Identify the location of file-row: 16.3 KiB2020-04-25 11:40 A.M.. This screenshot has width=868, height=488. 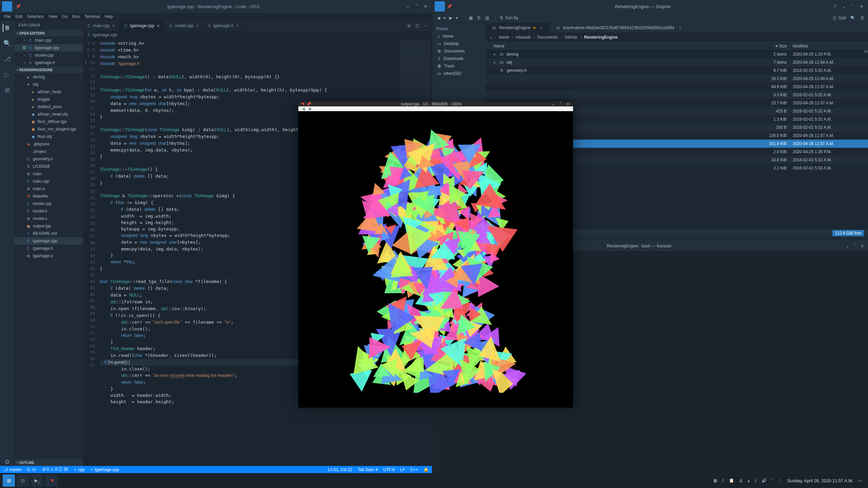
(677, 79).